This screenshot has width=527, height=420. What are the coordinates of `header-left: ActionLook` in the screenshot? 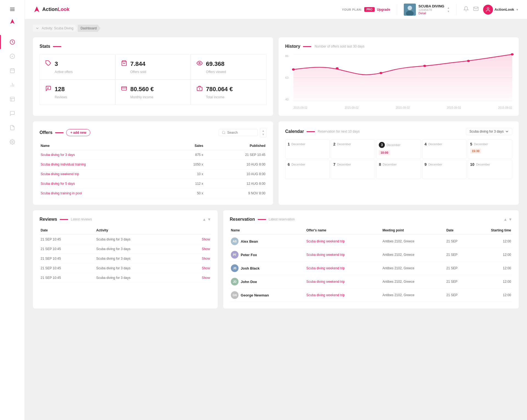 It's located at (51, 10).